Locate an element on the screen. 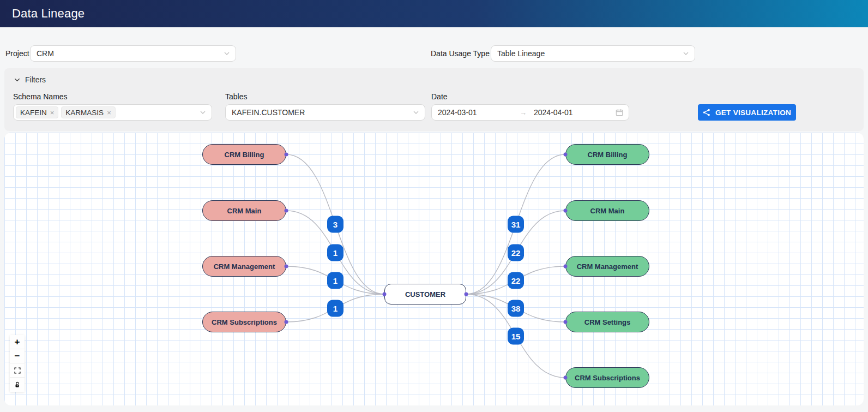 The image size is (868, 412). graph-node-crm-subscriptions-source: CRM Subscriptions is located at coordinates (244, 322).